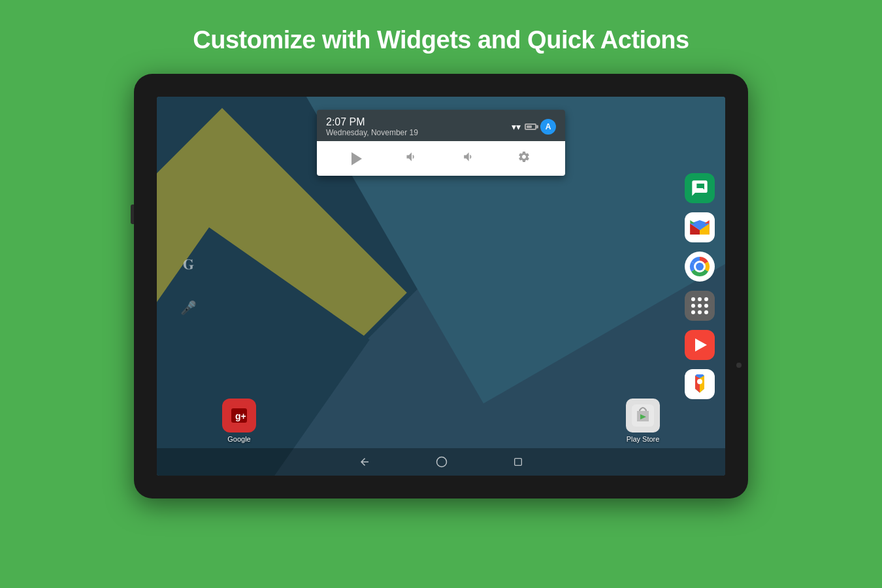  I want to click on home-button, so click(442, 462).